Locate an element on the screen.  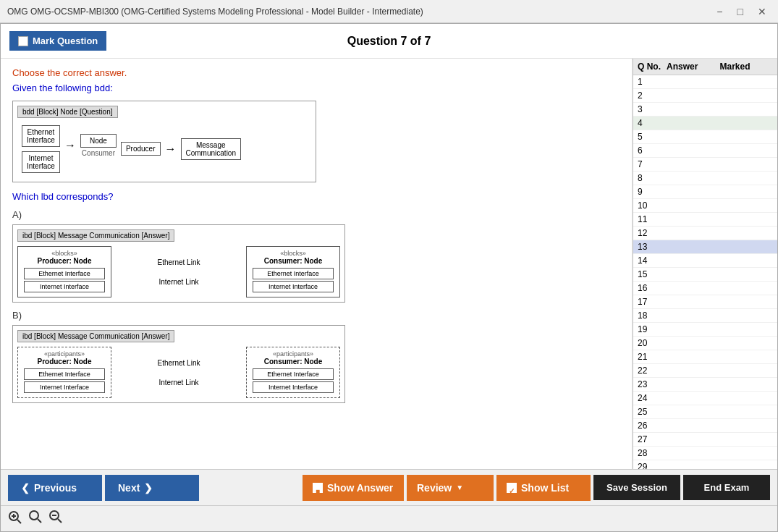
sidebar-row: 4 is located at coordinates (705, 123).